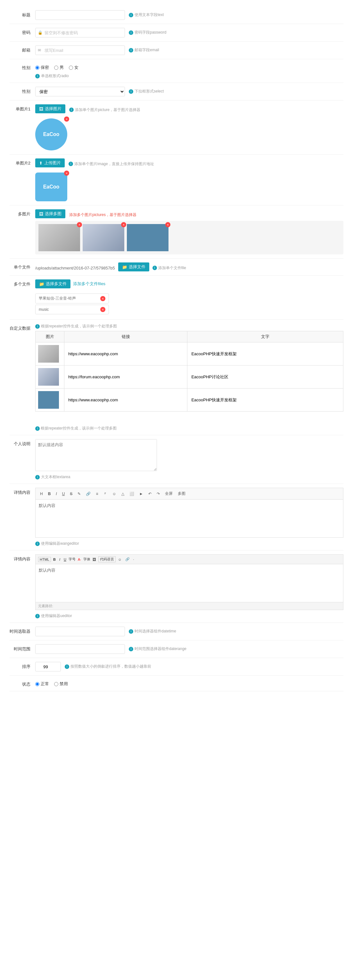  Describe the element at coordinates (22, 328) in the screenshot. I see `custom-data-label: 自定义数据` at that location.